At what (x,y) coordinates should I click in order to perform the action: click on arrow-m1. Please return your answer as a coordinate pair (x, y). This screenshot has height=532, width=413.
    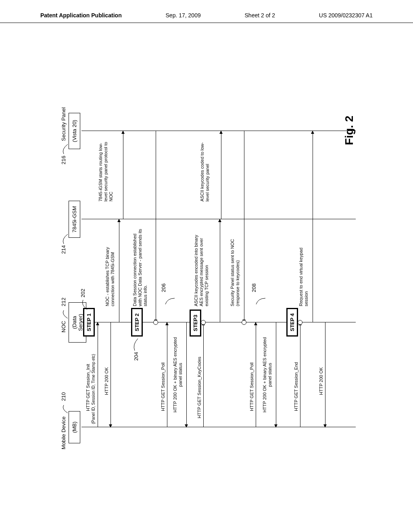
    Looking at the image, I should click on (98, 375).